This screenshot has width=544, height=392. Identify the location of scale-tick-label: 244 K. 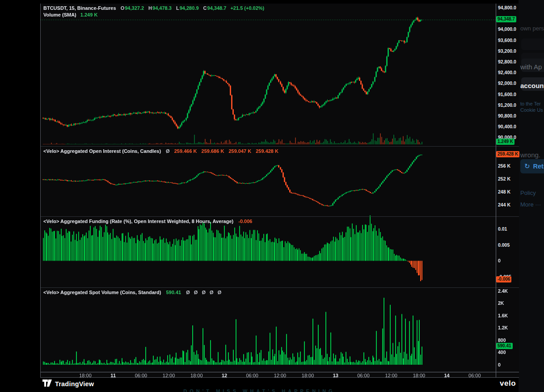
(504, 205).